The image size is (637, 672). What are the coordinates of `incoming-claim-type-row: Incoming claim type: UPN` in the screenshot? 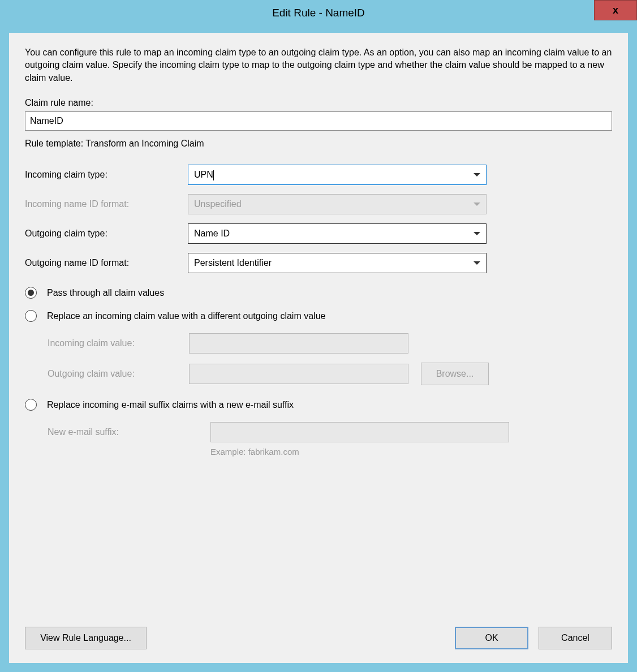 It's located at (318, 175).